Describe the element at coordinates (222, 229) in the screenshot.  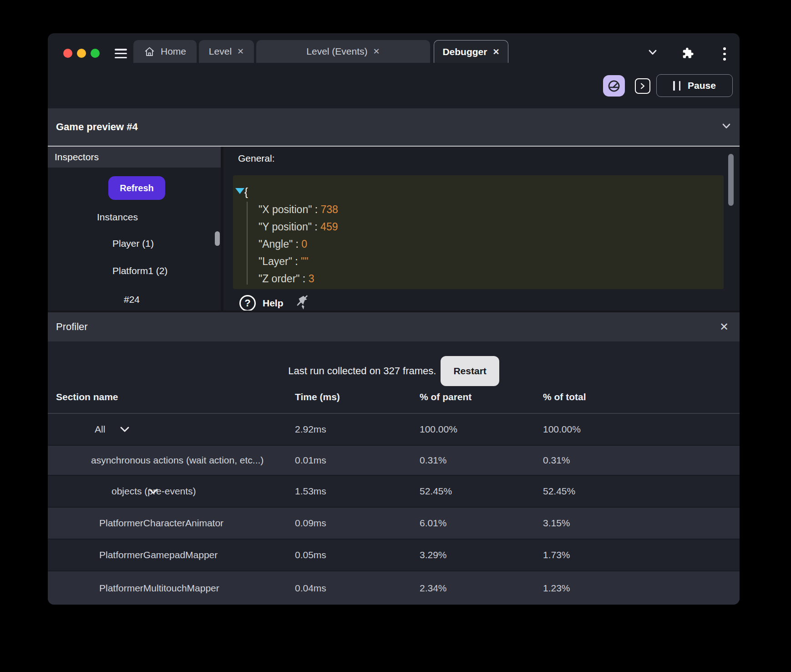
I see `panel-divider` at that location.